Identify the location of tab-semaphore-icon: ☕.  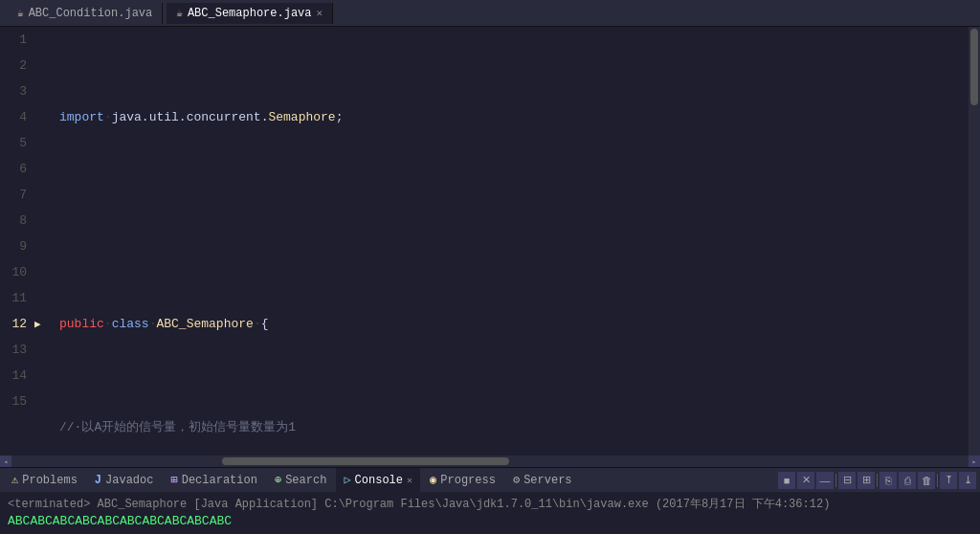
(180, 13).